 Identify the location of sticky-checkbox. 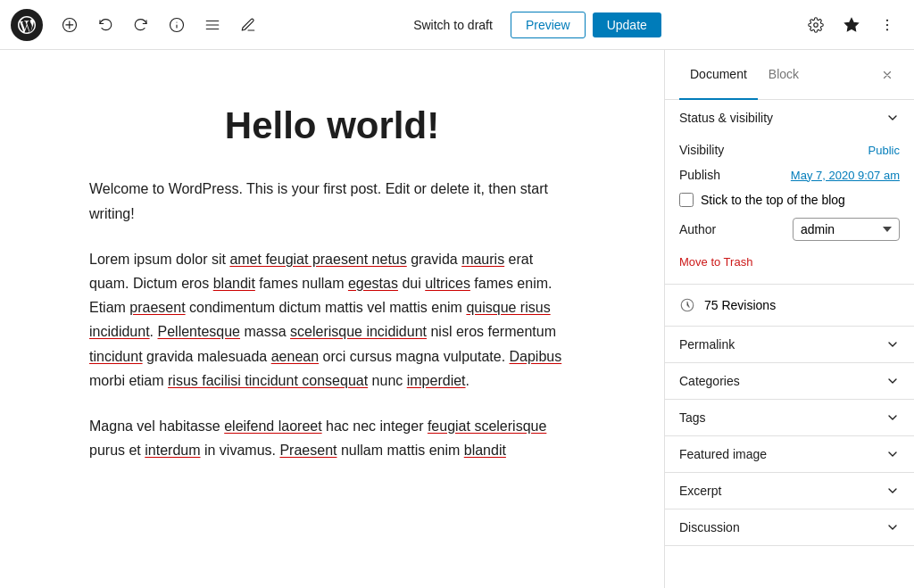
(686, 200).